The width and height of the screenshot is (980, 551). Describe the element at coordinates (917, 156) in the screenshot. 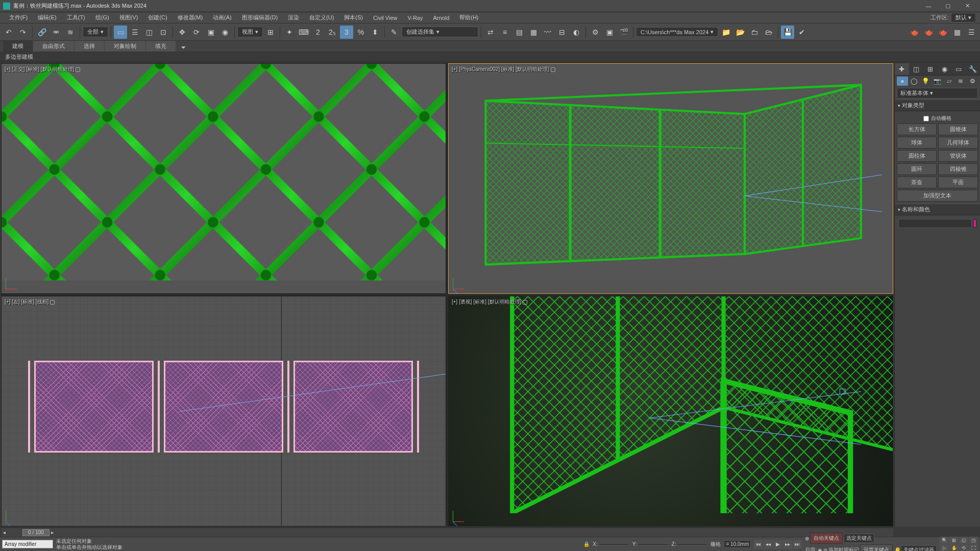

I see `cylinder-button: 圆柱体` at that location.